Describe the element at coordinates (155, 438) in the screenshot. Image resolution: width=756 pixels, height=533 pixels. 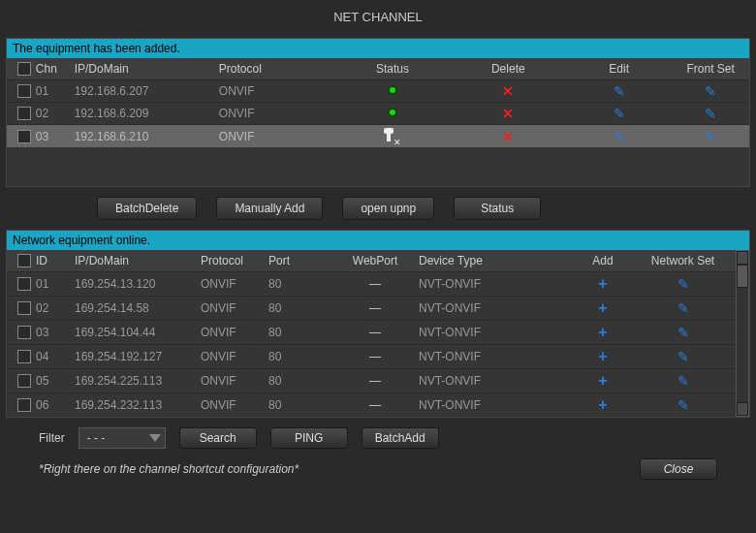
I see `chevron-down-icon` at that location.